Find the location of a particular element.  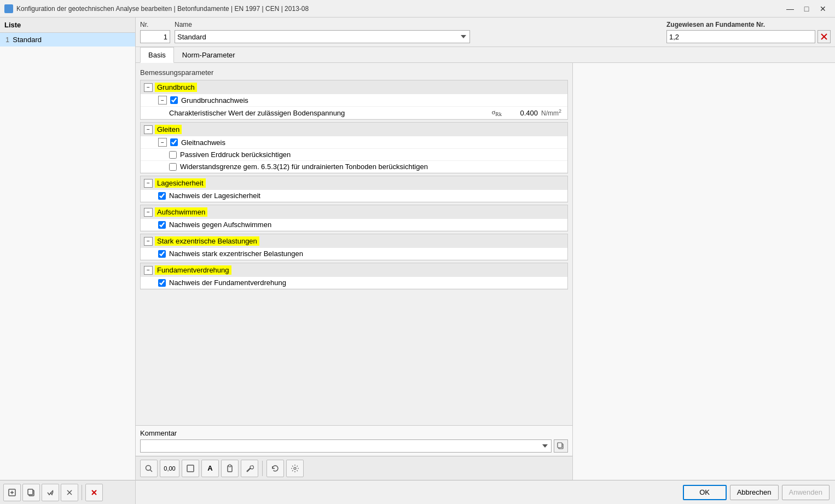

form-header: Nr. 1 Name Standard Zugewiesen an Fundam… is located at coordinates (485, 32).